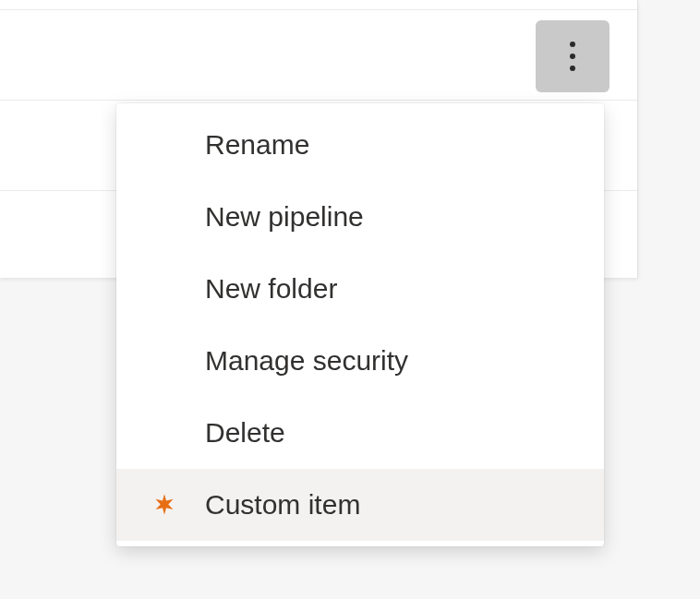 The width and height of the screenshot is (700, 599). I want to click on more-options-button, so click(573, 56).